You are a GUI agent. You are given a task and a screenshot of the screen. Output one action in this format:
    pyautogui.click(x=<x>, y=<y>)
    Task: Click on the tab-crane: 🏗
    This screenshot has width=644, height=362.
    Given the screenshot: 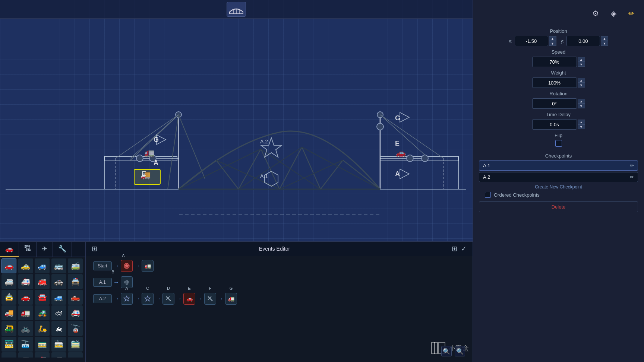 What is the action you would take?
    pyautogui.click(x=28, y=249)
    